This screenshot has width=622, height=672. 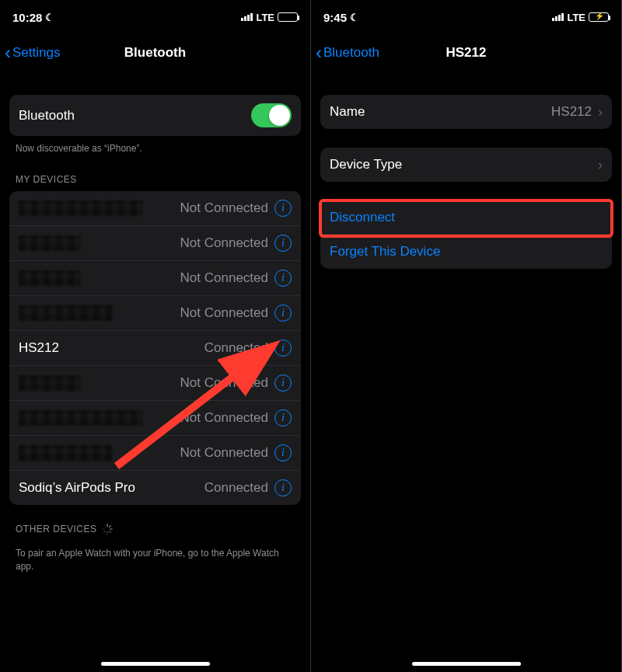 What do you see at coordinates (156, 557) in the screenshot?
I see `pairing-hint: To pair an Apple Watch with your iPhone,…` at bounding box center [156, 557].